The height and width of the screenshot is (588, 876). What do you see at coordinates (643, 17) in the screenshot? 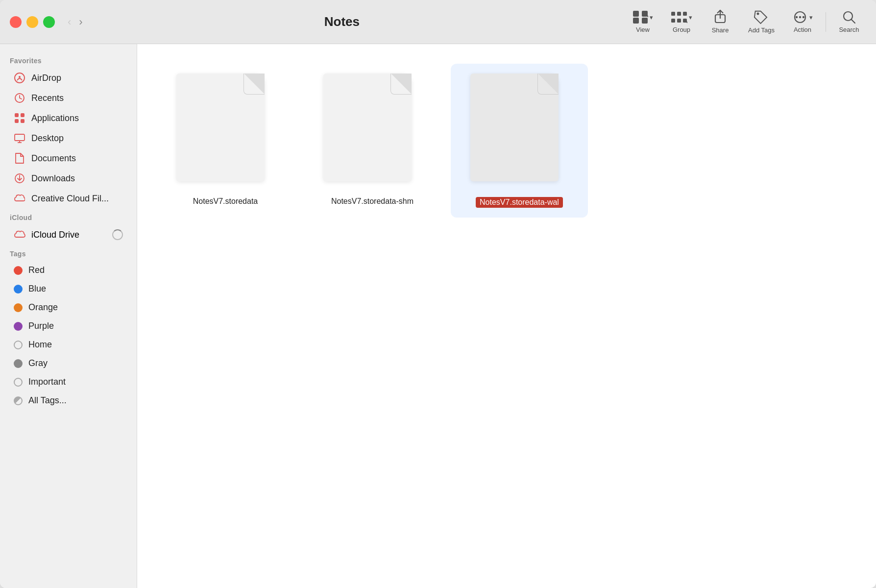
I see `view-icon: ▾` at bounding box center [643, 17].